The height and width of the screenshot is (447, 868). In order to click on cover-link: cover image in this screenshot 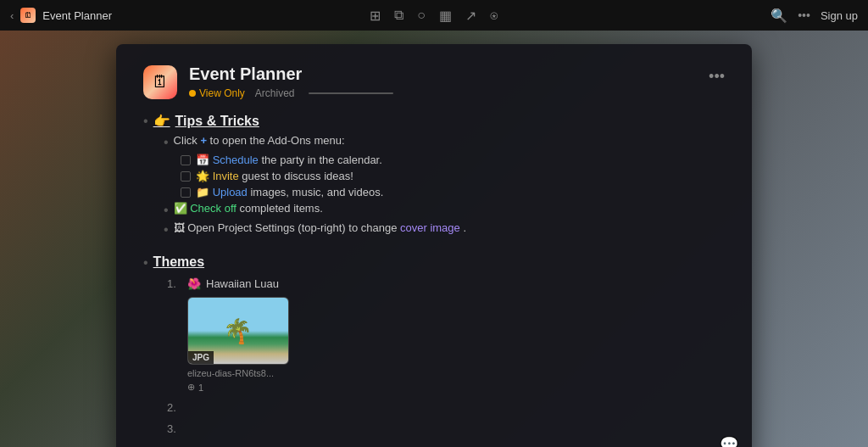, I will do `click(431, 227)`.